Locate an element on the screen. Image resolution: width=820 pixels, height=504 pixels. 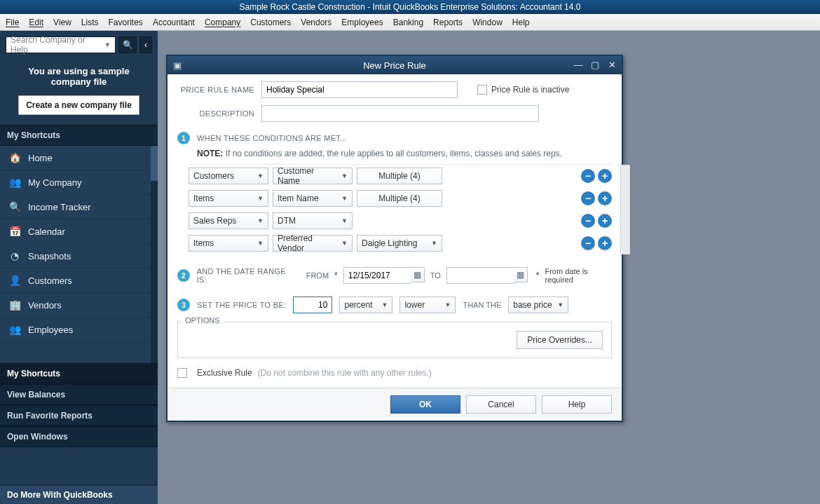
menu-vendors: Vendors is located at coordinates (316, 22).